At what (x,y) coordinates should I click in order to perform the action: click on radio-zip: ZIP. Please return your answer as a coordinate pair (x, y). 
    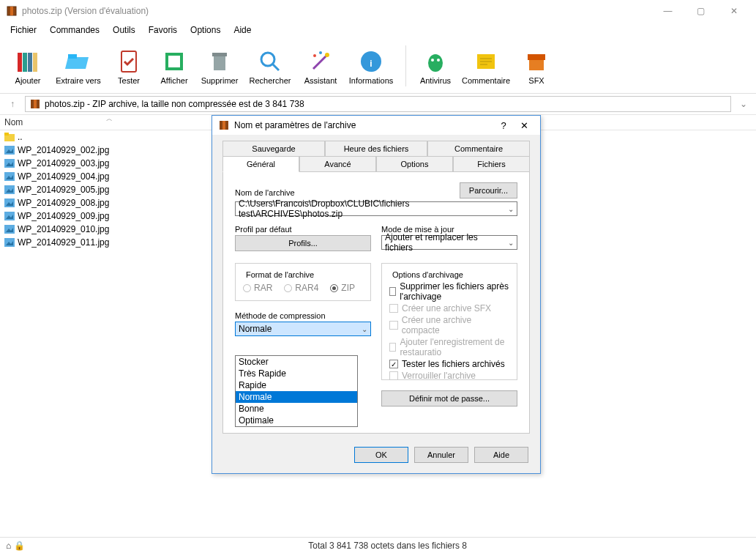
    Looking at the image, I should click on (343, 288).